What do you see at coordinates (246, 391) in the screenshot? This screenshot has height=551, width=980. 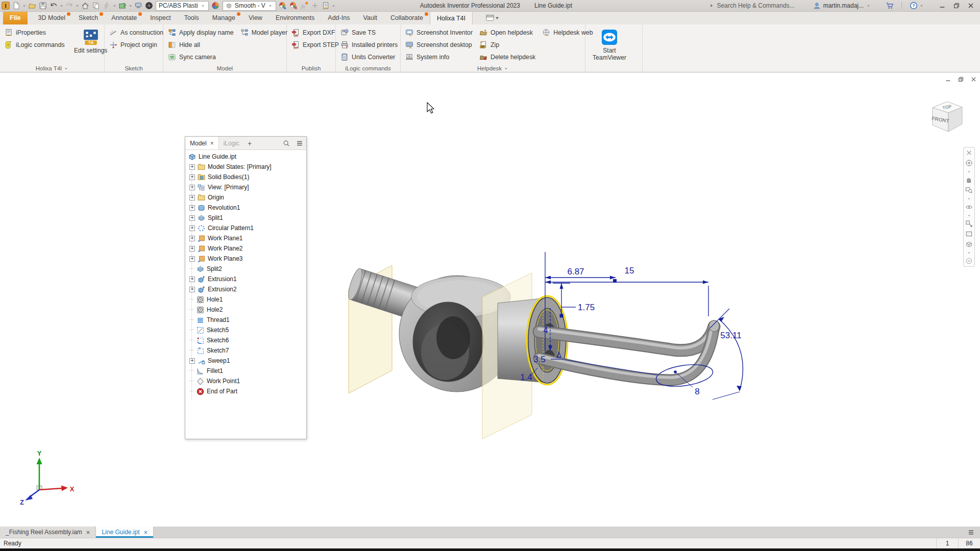 I see `tree-item-end-of-part: End of Part` at bounding box center [246, 391].